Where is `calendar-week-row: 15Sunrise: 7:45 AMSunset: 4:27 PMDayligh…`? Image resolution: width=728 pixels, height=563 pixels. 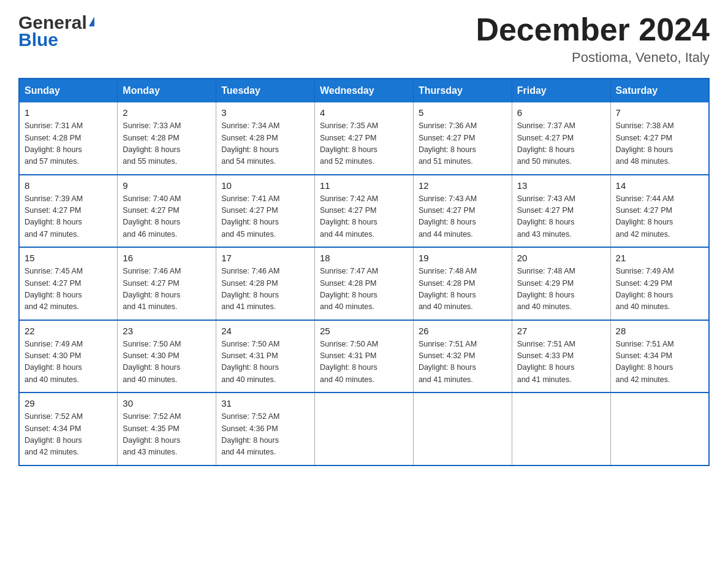
calendar-week-row: 15Sunrise: 7:45 AMSunset: 4:27 PMDayligh… is located at coordinates (364, 283).